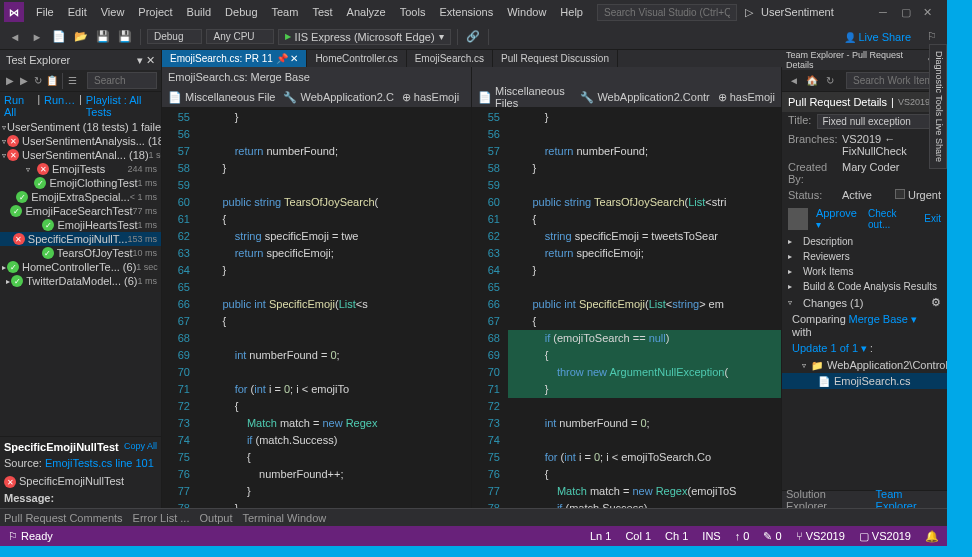 This screenshot has height=557, width=972. What do you see at coordinates (644, 98) in the screenshot?
I see `breadcrumb-project: 🔧 WebApplication2.Contr` at bounding box center [644, 98].